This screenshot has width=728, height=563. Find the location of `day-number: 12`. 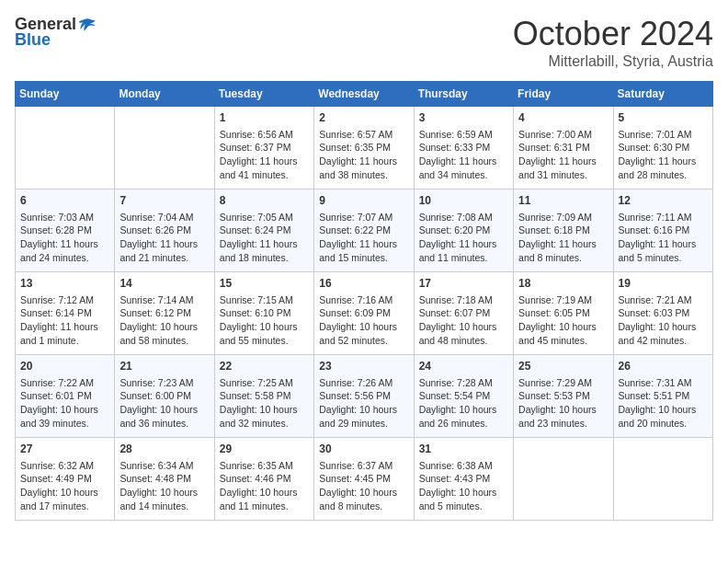

day-number: 12 is located at coordinates (664, 201).